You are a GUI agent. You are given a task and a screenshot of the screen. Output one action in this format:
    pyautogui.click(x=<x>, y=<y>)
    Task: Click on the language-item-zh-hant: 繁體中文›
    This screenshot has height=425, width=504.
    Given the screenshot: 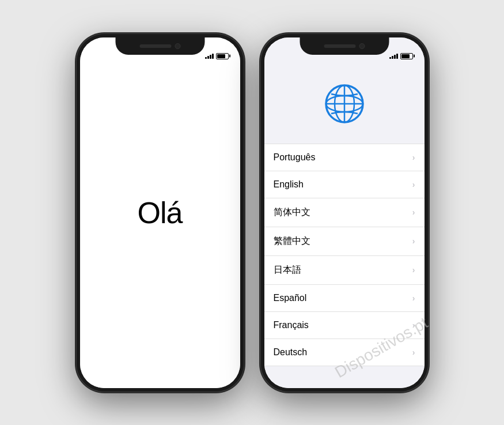 What is the action you would take?
    pyautogui.click(x=344, y=242)
    